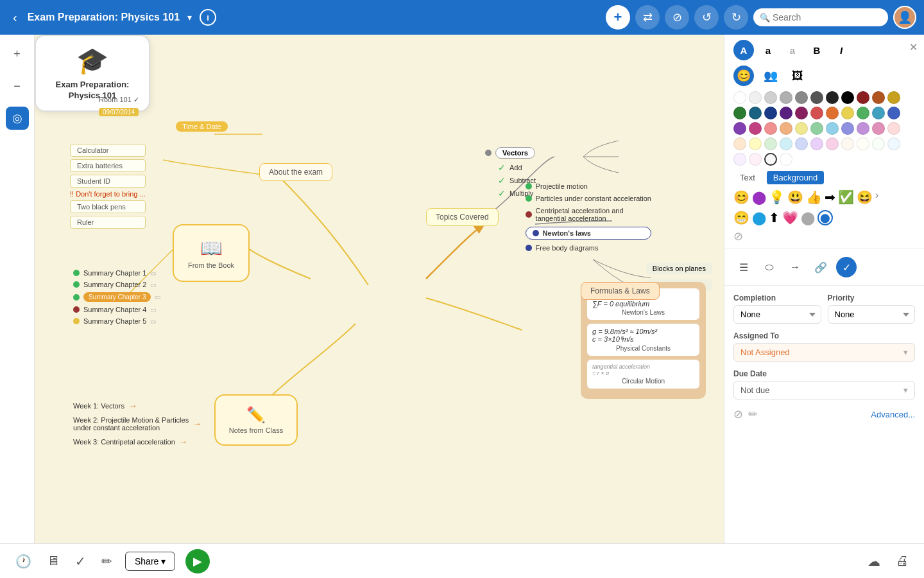  What do you see at coordinates (706, 17) in the screenshot?
I see `undo-button: ↺` at bounding box center [706, 17].